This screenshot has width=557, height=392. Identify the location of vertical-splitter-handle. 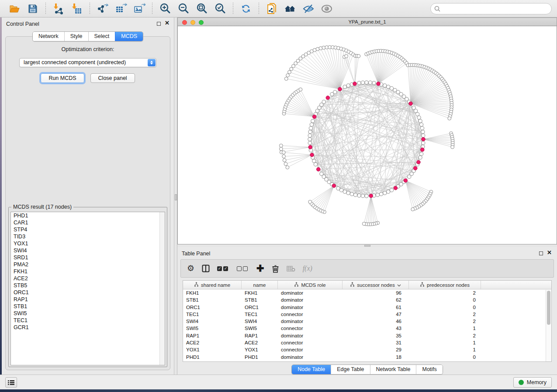
(176, 197).